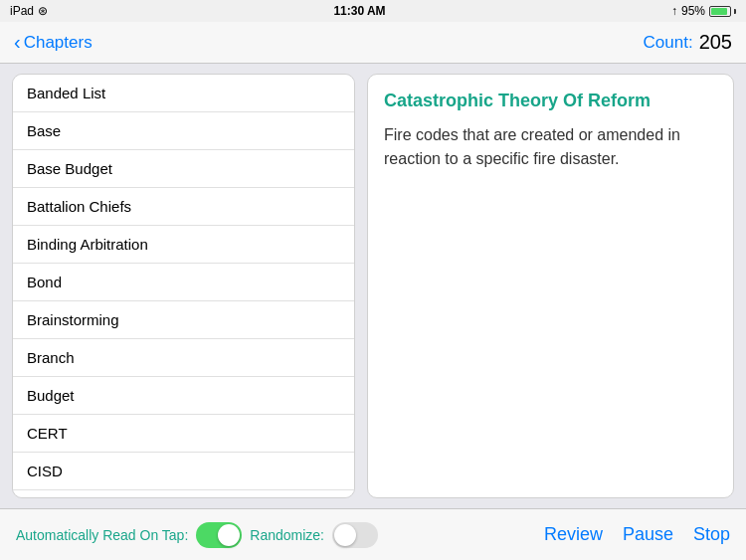 The image size is (746, 560). What do you see at coordinates (551, 101) in the screenshot?
I see `detail-title: Catastrophic Theory Of Reform` at bounding box center [551, 101].